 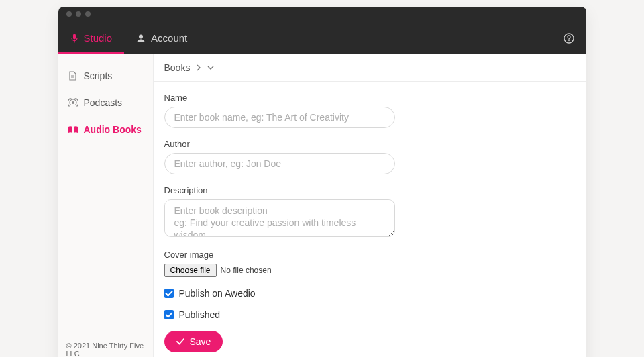 What do you see at coordinates (73, 130) in the screenshot?
I see `audio-book-icon` at bounding box center [73, 130].